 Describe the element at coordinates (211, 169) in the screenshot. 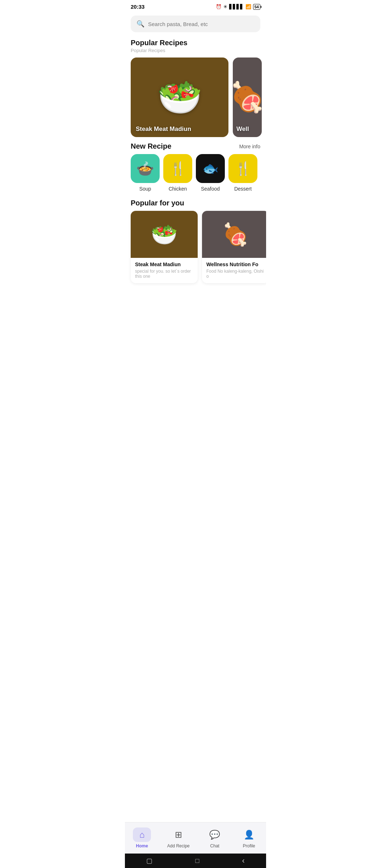

I see `seafood-icon: 🐟` at that location.